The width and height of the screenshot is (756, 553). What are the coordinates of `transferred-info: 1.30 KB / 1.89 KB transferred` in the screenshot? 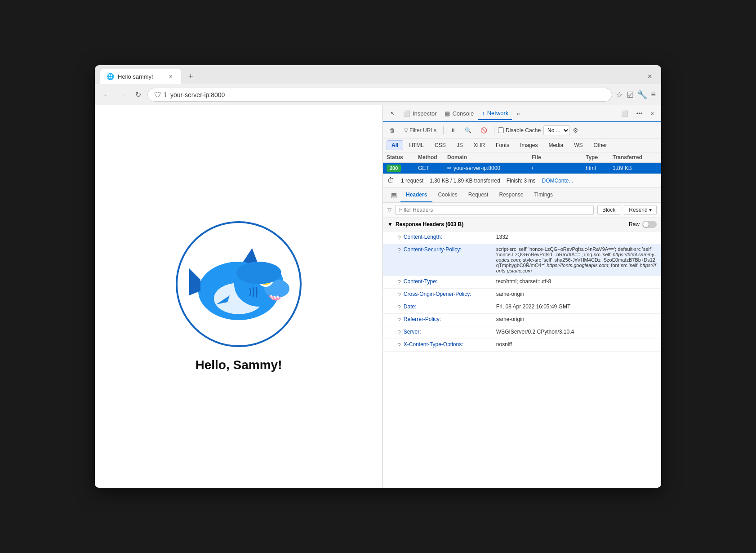 It's located at (465, 181).